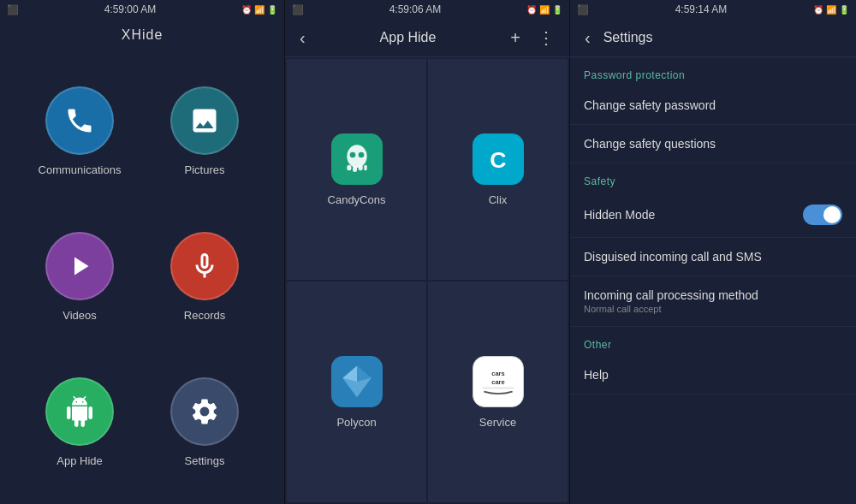 The height and width of the screenshot is (504, 856). What do you see at coordinates (544, 10) in the screenshot?
I see `status-right-2: ⏰ 📶 🔋` at bounding box center [544, 10].